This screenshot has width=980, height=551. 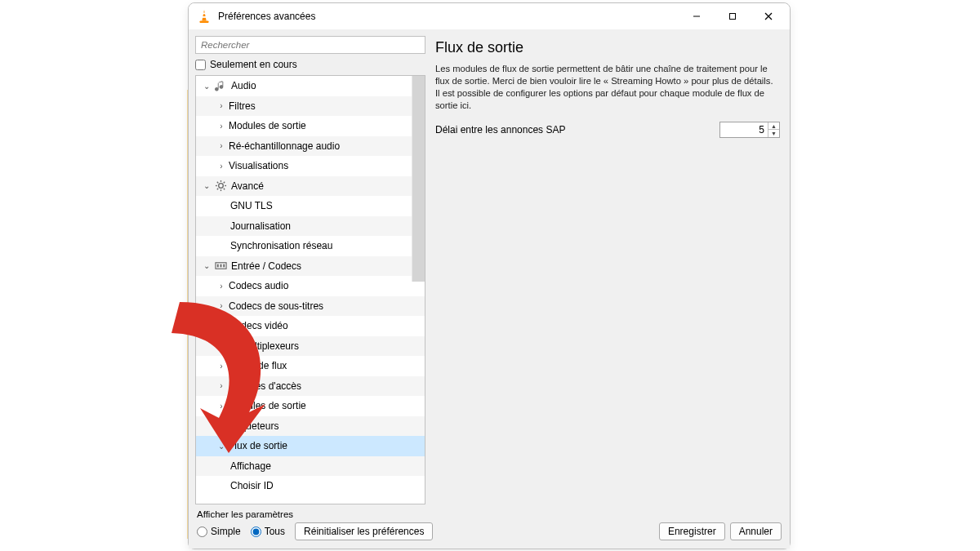 I want to click on sap-delay-input, so click(x=744, y=130).